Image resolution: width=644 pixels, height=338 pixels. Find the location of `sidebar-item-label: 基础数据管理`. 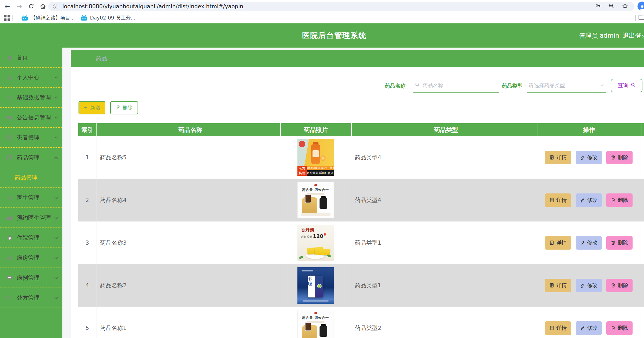

sidebar-item-label: 基础数据管理 is located at coordinates (34, 98).